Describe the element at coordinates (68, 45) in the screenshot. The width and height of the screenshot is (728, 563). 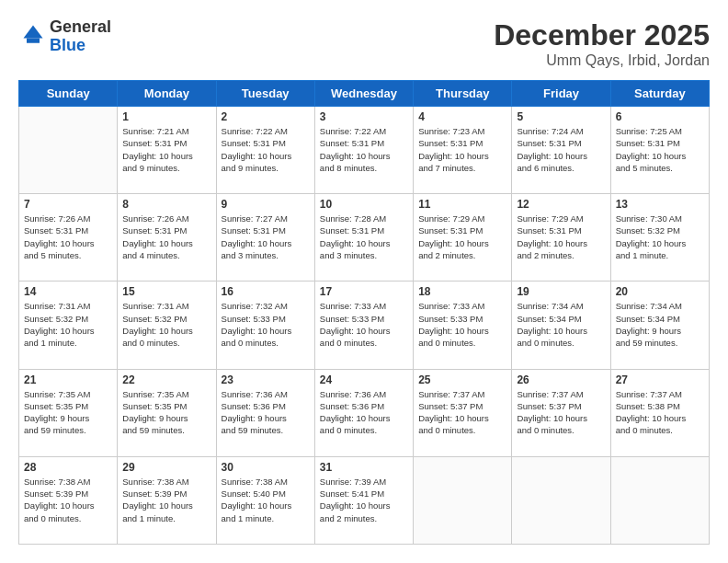
I see `logo-blue-text: Blue` at that location.